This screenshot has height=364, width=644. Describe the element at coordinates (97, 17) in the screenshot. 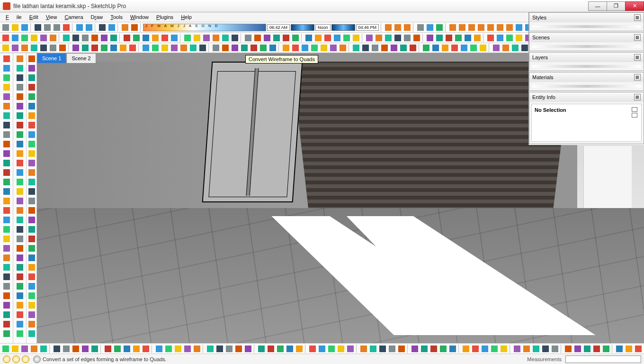

I see `menu-draw: Draw` at that location.